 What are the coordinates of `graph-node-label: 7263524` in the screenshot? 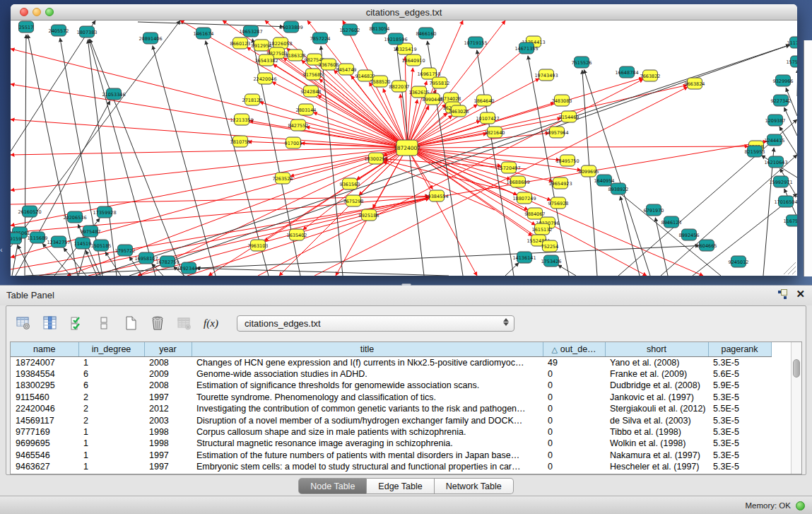 It's located at (283, 179).